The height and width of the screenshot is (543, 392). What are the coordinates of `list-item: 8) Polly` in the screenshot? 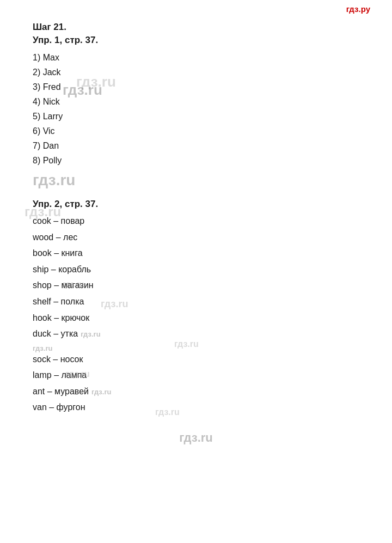 It's located at (196, 161).